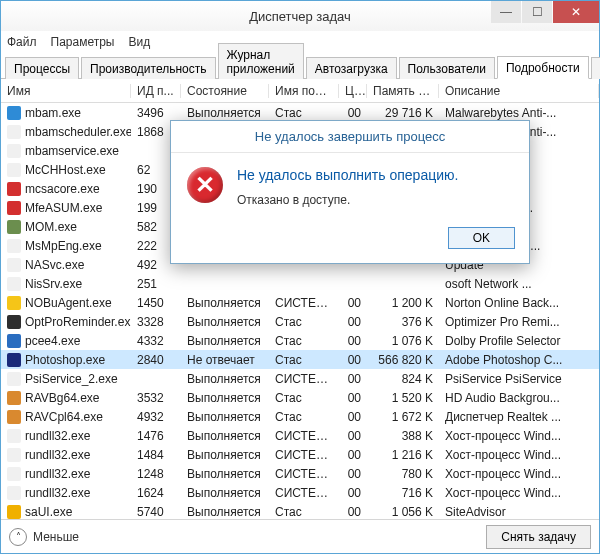  I want to click on process-row: OptProReminder.exe3328ВыполняетсяСтас003…, so click(300, 322).